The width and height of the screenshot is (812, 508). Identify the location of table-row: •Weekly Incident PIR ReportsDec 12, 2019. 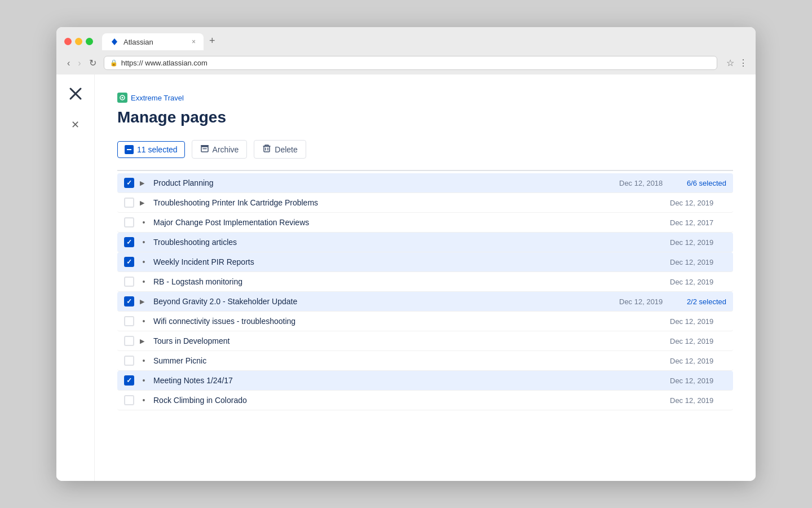
(425, 262).